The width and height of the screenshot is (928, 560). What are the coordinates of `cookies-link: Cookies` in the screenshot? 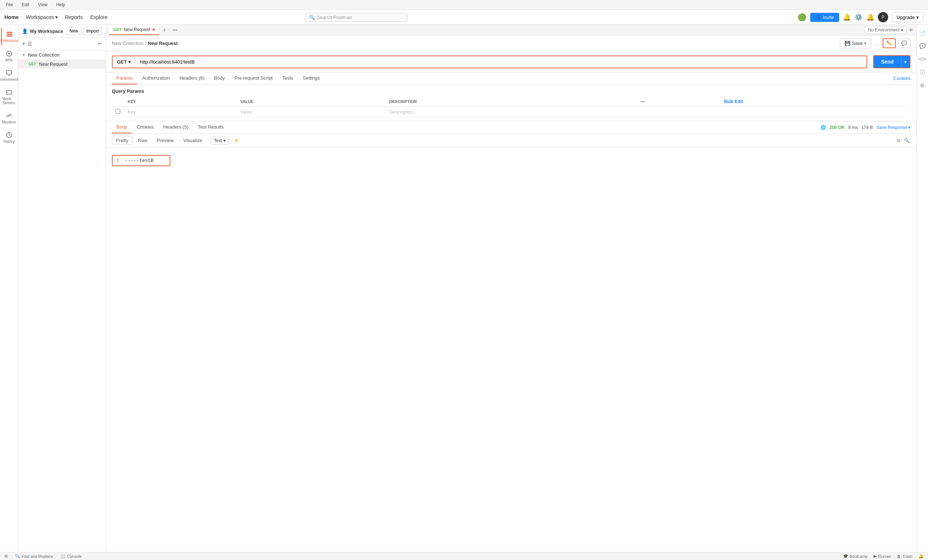 It's located at (902, 78).